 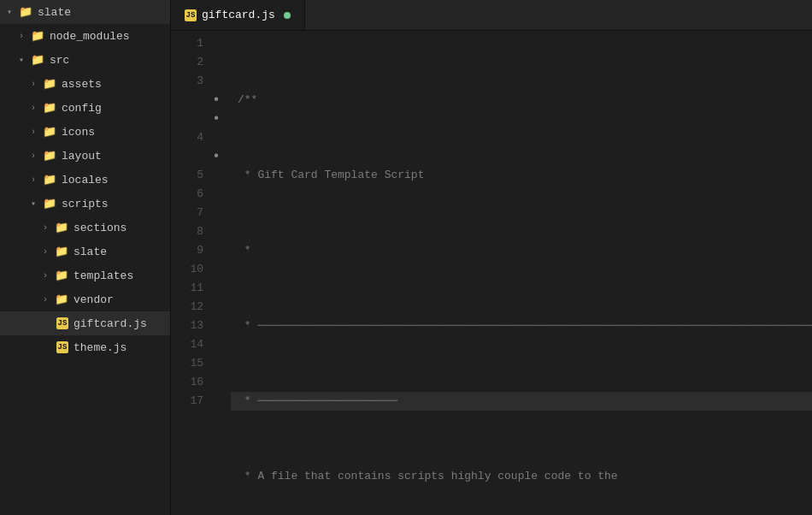 What do you see at coordinates (62, 323) in the screenshot?
I see `js-file-icon: JS` at bounding box center [62, 323].